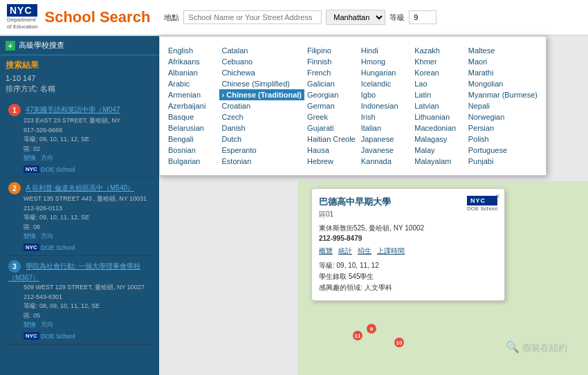 Image resolution: width=588 pixels, height=375 pixels. I want to click on lang-item: Haitian Creole, so click(331, 139).